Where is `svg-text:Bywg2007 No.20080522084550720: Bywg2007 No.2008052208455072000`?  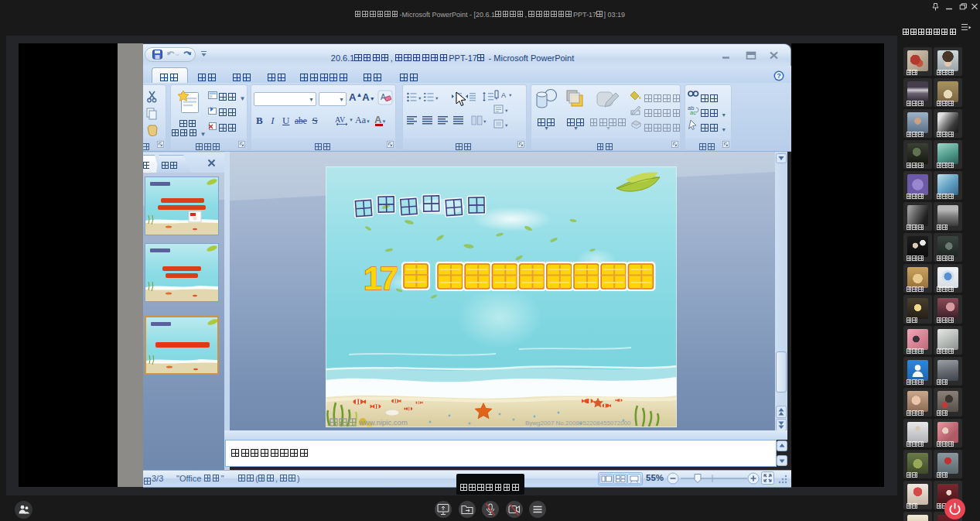 svg-text:Bywg2007 No.20080522084550720: Bywg2007 No.2008052208455072000 is located at coordinates (579, 423).